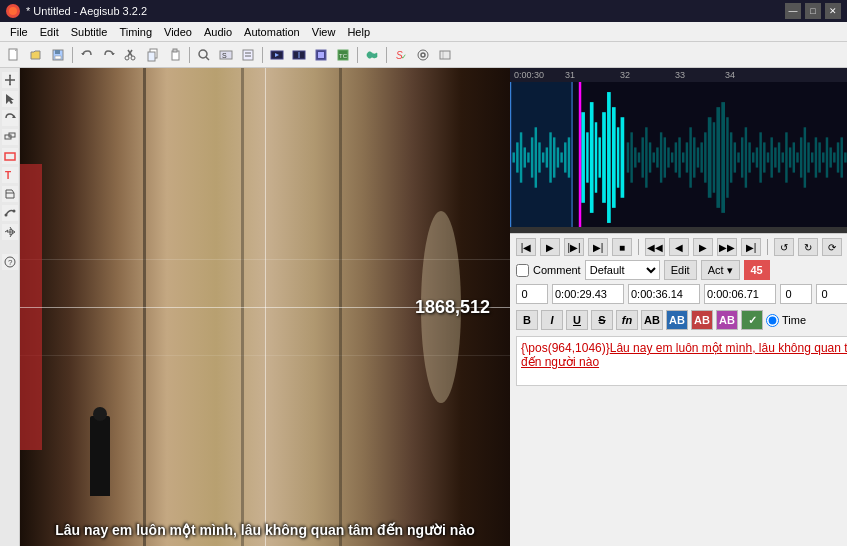  I want to click on ab3-button: AB, so click(702, 320).